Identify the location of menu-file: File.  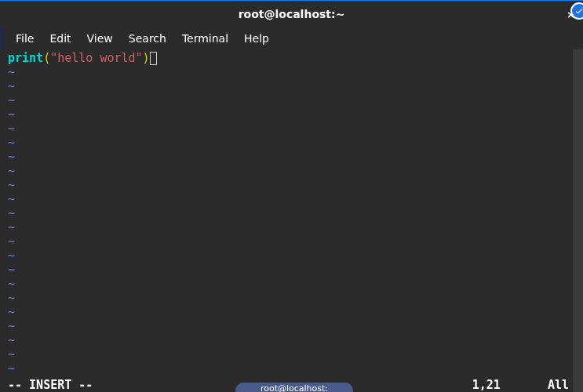
(25, 38).